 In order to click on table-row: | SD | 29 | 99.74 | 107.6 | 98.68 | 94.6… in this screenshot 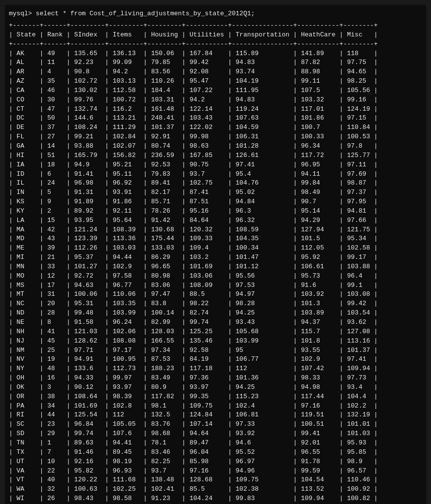, I will do `click(216, 434)`.